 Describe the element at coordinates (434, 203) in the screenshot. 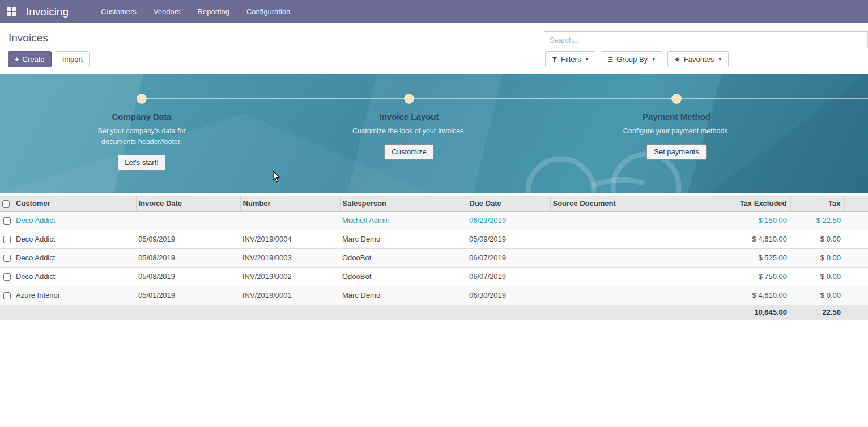

I see `table-header-row: Customer Invoice Date Number Salesperson…` at that location.